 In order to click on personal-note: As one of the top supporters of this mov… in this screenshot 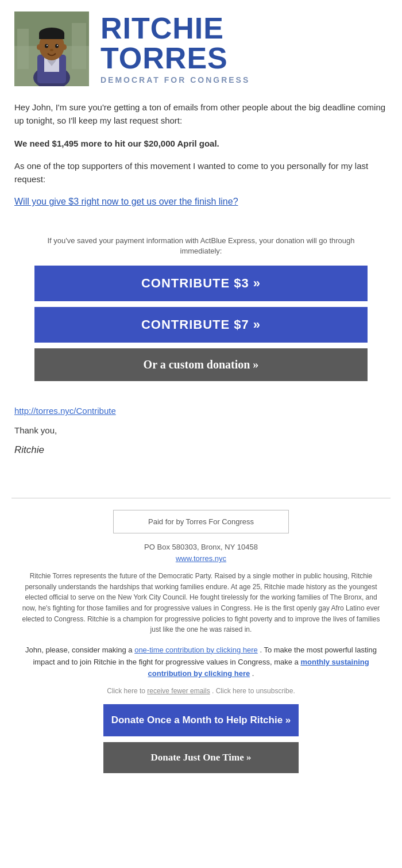, I will do `click(201, 172)`.